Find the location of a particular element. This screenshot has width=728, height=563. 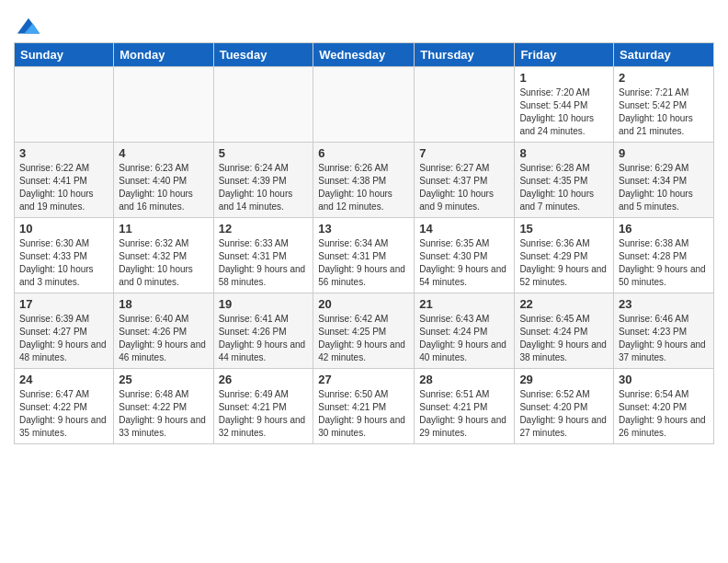

weekday-tuesday: Tuesday is located at coordinates (263, 55).